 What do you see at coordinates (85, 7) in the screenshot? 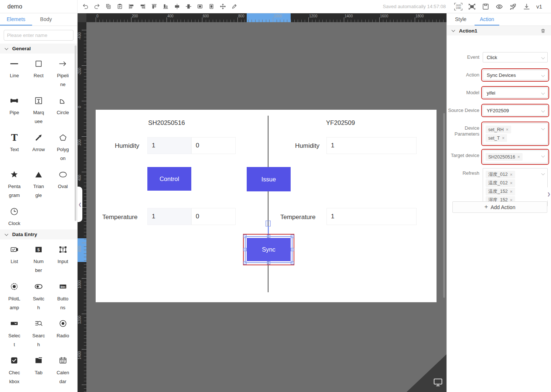
I see `undo-button` at bounding box center [85, 7].